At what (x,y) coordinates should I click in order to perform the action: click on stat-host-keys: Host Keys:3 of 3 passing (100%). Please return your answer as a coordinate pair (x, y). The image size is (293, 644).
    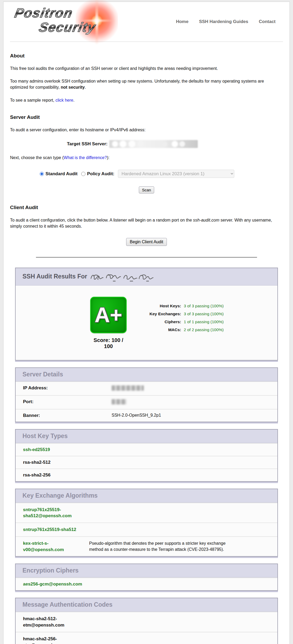
    Looking at the image, I should click on (180, 306).